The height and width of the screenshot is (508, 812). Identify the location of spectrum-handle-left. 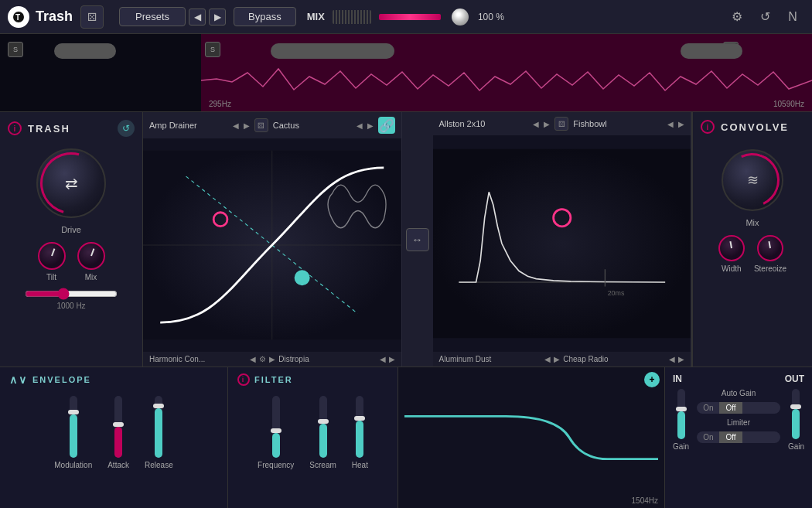
(85, 51).